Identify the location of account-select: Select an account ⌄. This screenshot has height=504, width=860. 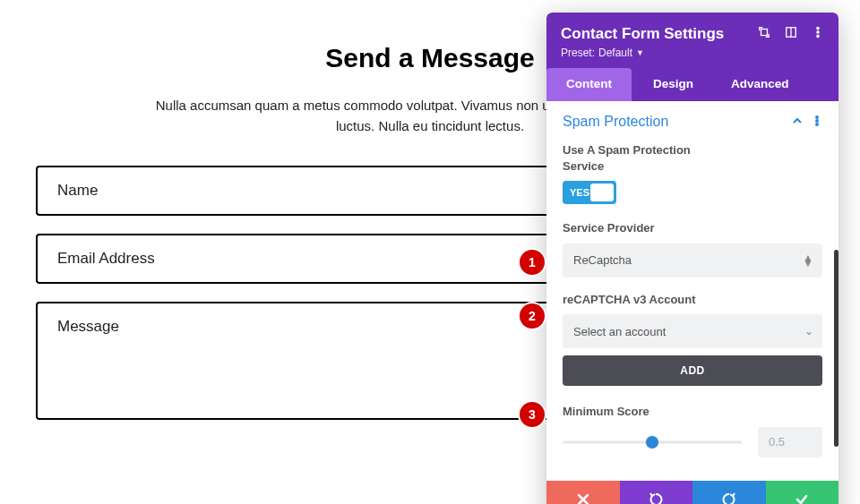
(692, 331).